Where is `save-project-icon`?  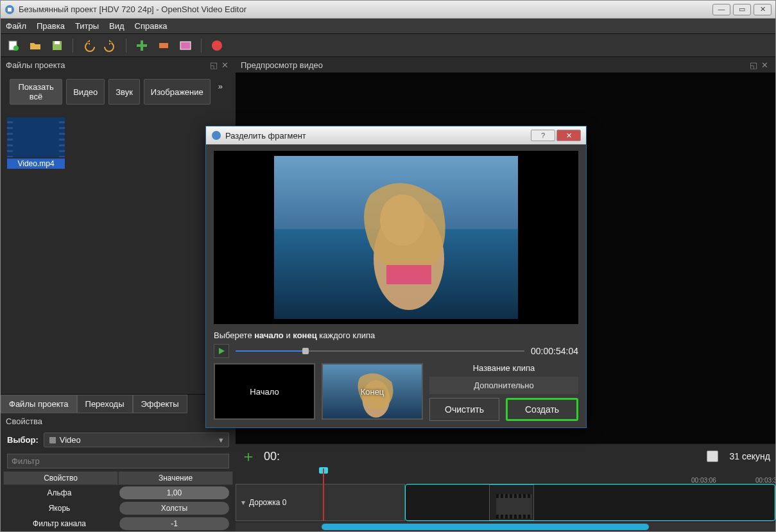 save-project-icon is located at coordinates (57, 46).